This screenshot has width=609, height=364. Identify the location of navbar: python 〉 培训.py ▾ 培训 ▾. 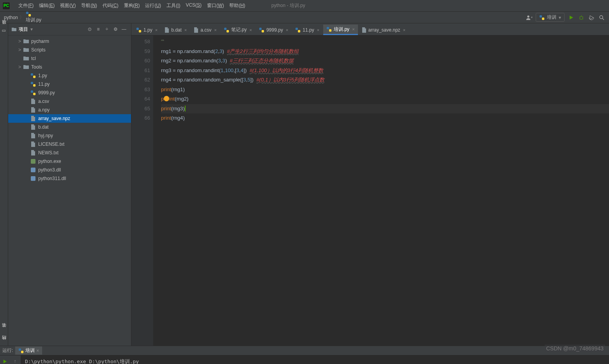
(304, 18).